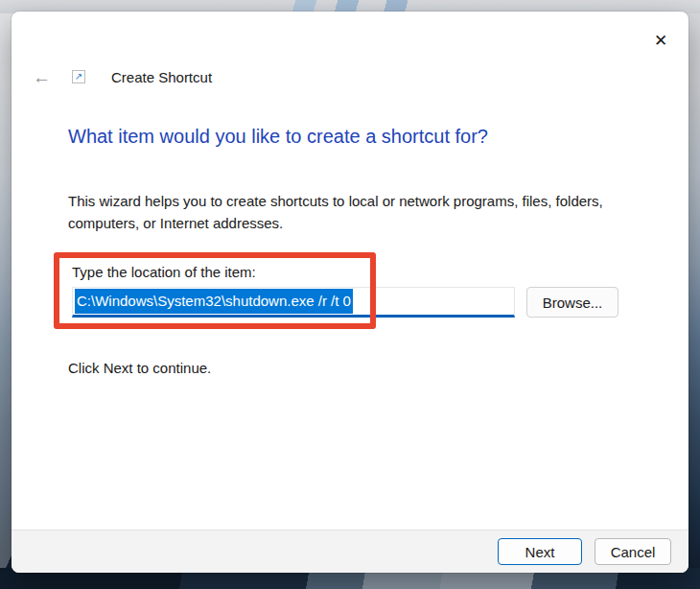 The image size is (700, 589). I want to click on dialog-header: ← ↗ Create Shortcut, so click(123, 77).